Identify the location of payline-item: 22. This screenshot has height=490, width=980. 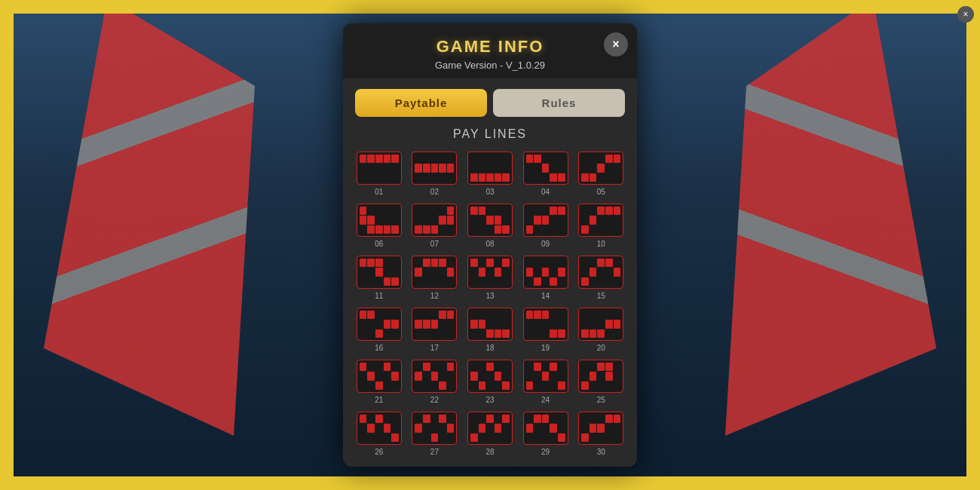
(435, 381).